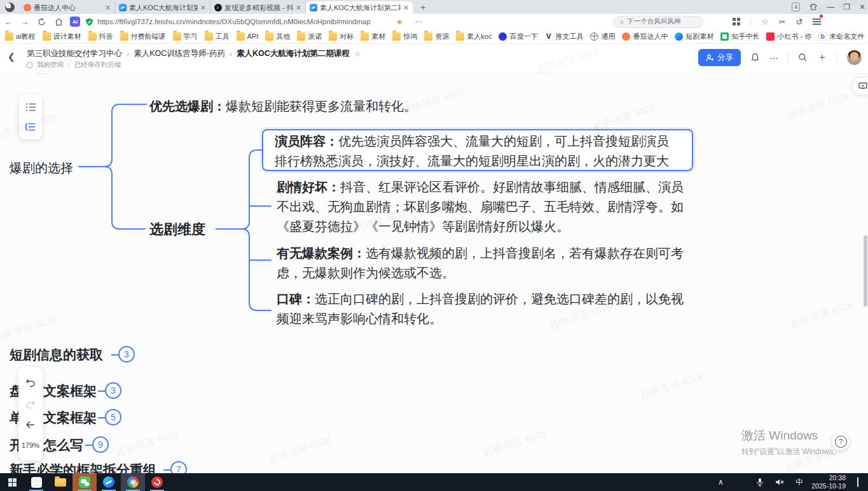 This screenshot has width=868, height=491. I want to click on bookmark-item: 知乎中长, so click(740, 37).